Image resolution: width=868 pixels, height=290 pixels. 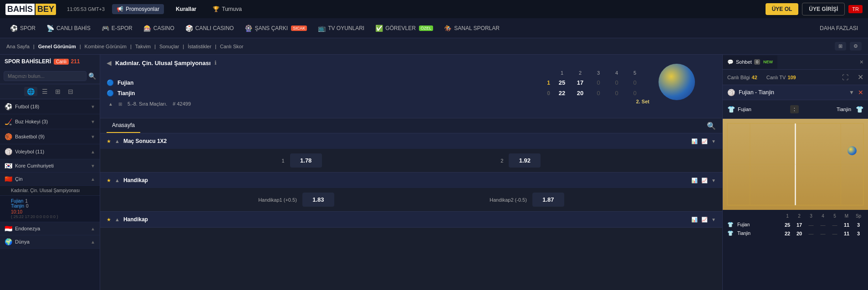 I want to click on grid-view-btn: ⊞, so click(x=58, y=92).